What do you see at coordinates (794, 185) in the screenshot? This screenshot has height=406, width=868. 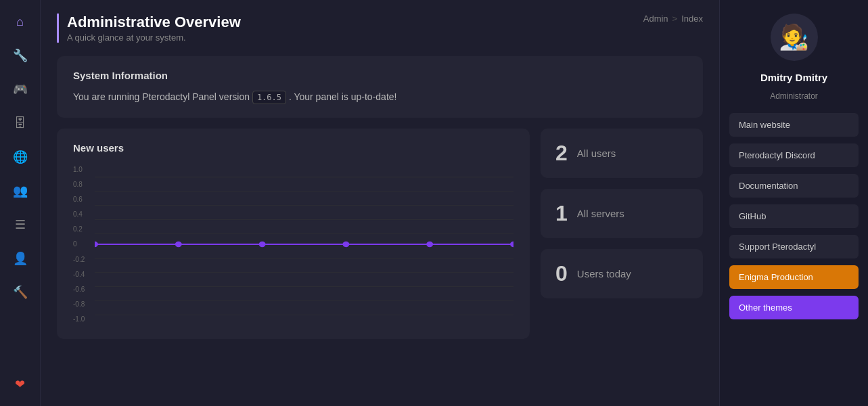 I see `documentation-link: Documentation` at bounding box center [794, 185].